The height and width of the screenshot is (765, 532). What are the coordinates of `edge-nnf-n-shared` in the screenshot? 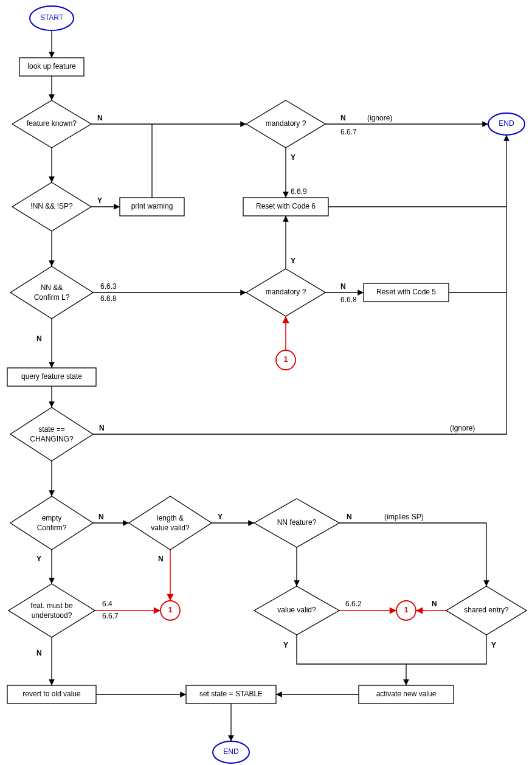 It's located at (413, 555).